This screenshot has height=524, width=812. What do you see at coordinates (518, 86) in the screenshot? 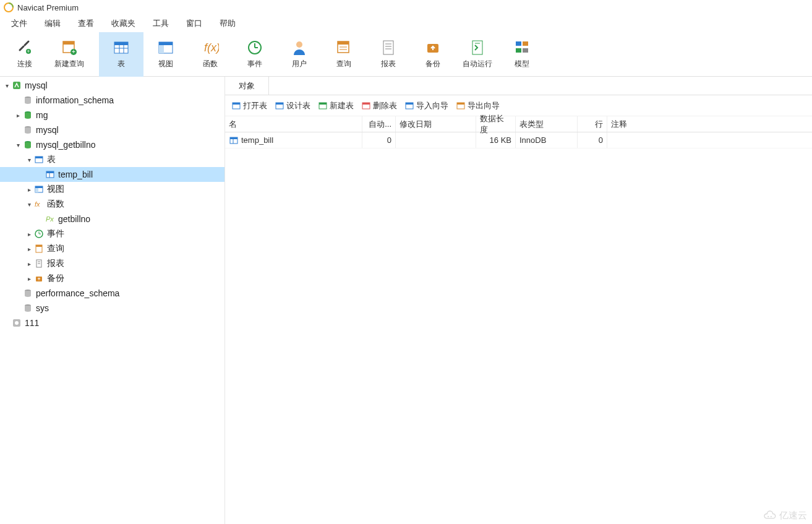
I see `tabbar: 对象` at bounding box center [518, 86].